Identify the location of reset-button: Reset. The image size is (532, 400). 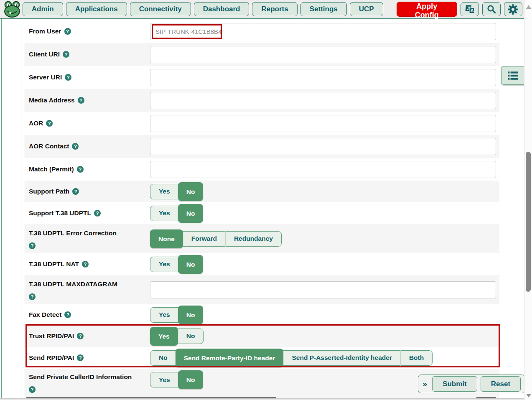
(501, 384).